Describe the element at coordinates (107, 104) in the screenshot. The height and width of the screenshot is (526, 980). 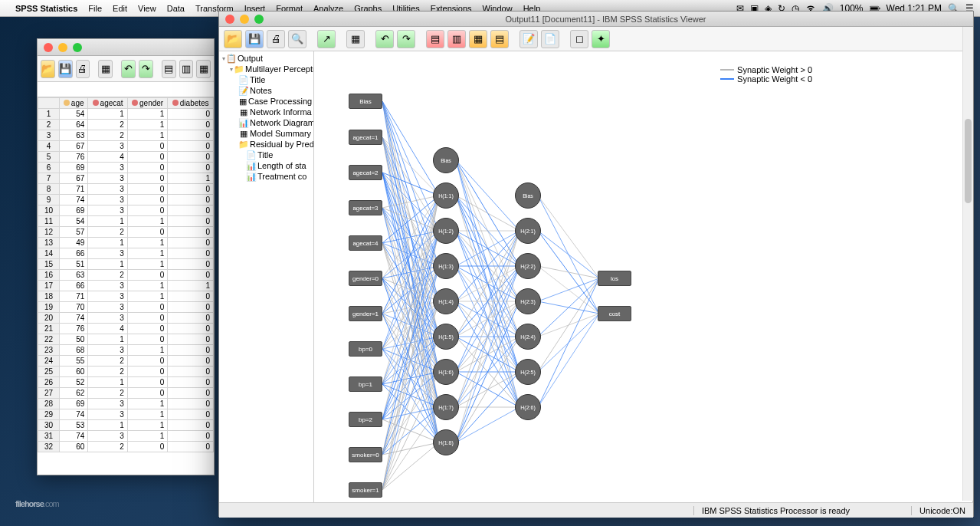
I see `column-header-agecat: agecat` at that location.